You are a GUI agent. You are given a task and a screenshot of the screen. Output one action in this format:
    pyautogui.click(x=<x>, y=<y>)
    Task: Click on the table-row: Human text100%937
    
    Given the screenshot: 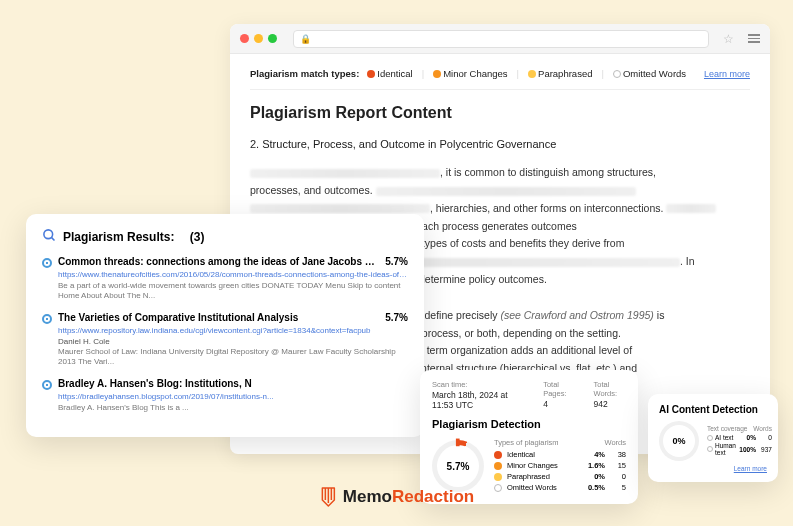 What is the action you would take?
    pyautogui.click(x=740, y=449)
    